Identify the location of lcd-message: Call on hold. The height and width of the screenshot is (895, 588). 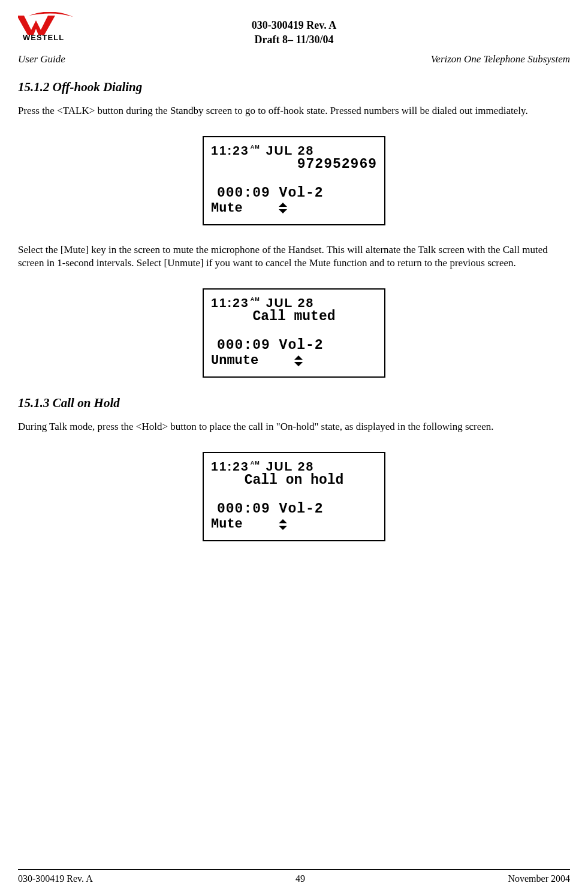
(294, 480).